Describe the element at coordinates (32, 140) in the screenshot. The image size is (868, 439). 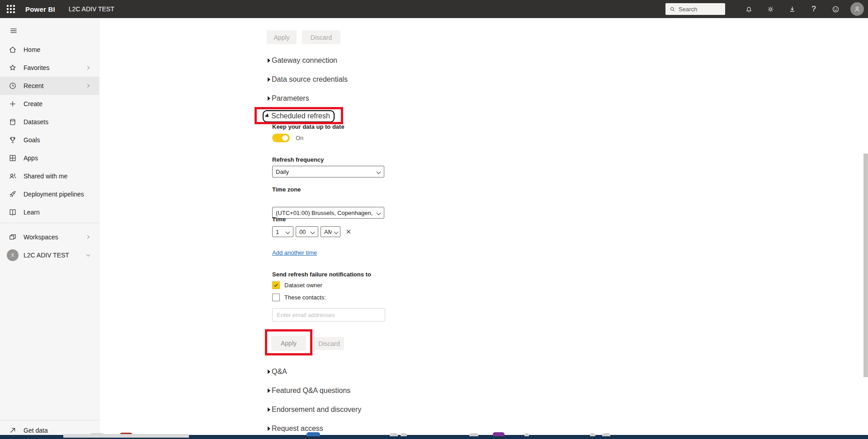
I see `sidebar-item-label: Goals` at that location.